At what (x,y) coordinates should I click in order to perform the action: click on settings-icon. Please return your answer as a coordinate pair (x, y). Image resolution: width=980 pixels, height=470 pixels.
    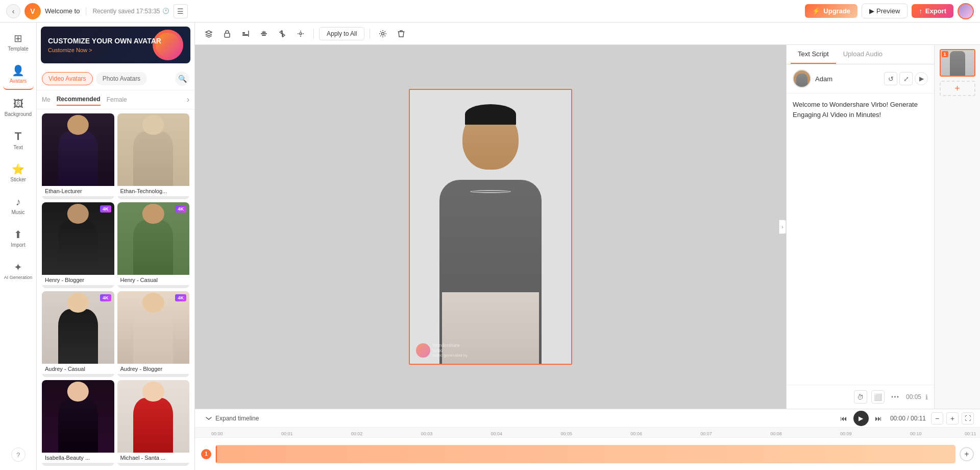
    Looking at the image, I should click on (383, 34).